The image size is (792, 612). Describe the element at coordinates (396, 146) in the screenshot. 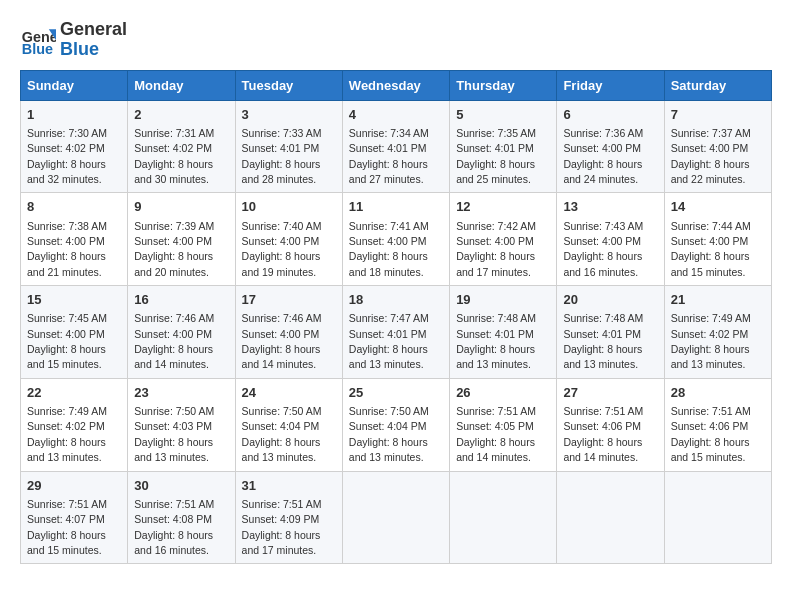

I see `calendar-cell: 4Sunrise: 7:34 AMSunset: 4:01 PMDaylight…` at that location.